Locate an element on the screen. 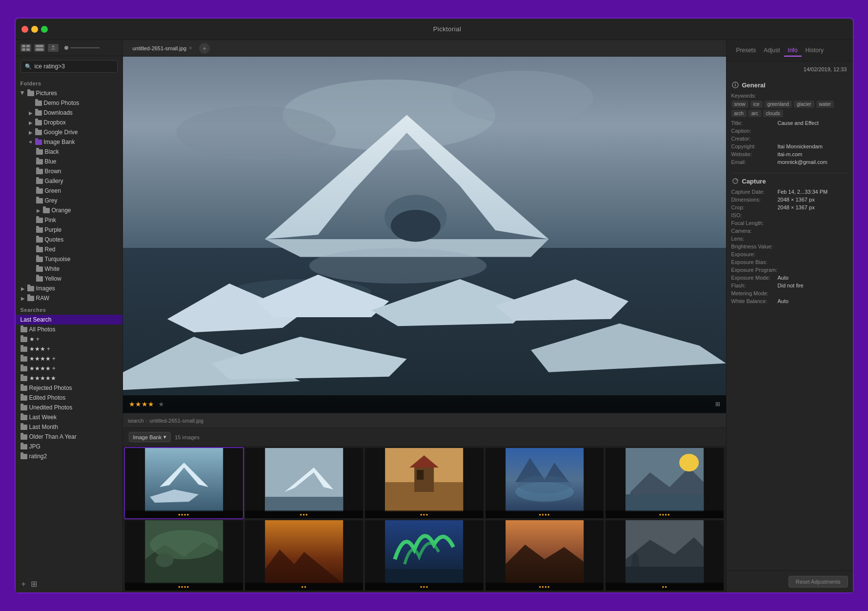  image-overlay-toolbar: ★★★★ ★ ⊞ is located at coordinates (424, 404).